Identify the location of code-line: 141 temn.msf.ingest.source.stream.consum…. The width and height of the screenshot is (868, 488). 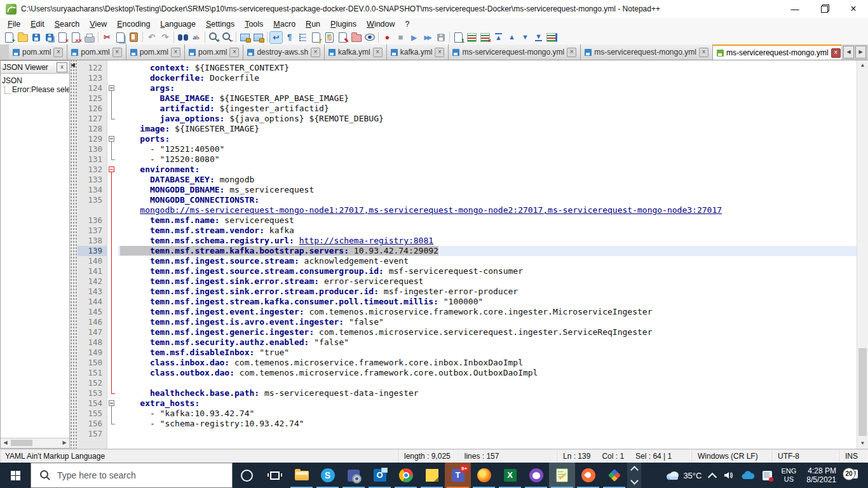
(468, 271).